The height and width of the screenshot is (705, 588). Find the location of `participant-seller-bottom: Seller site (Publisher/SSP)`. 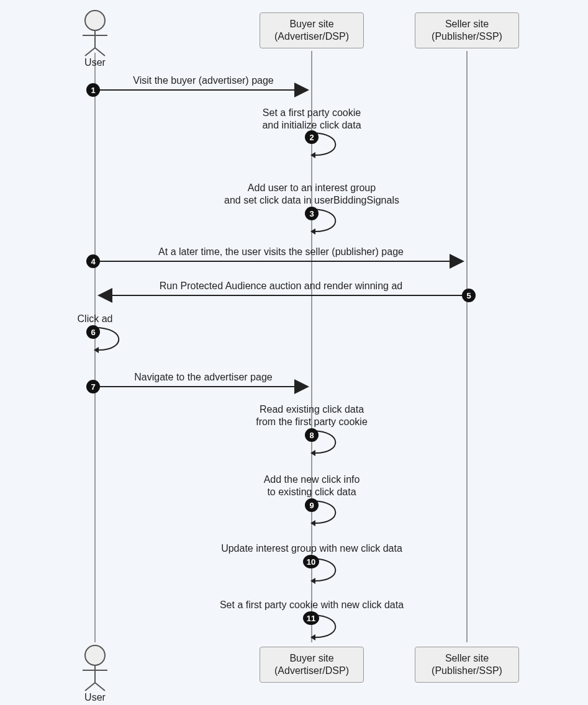

participant-seller-bottom: Seller site (Publisher/SSP) is located at coordinates (467, 665).